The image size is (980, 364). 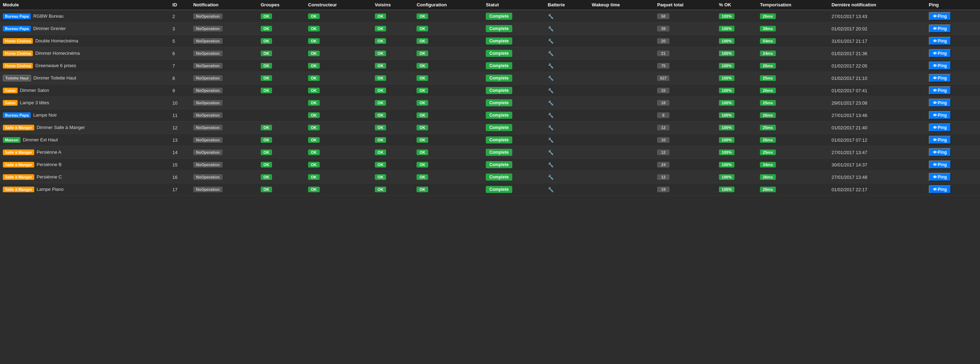 What do you see at coordinates (85, 41) in the screenshot?
I see `module-cell: Home Cinéma Double Homecinéma` at bounding box center [85, 41].